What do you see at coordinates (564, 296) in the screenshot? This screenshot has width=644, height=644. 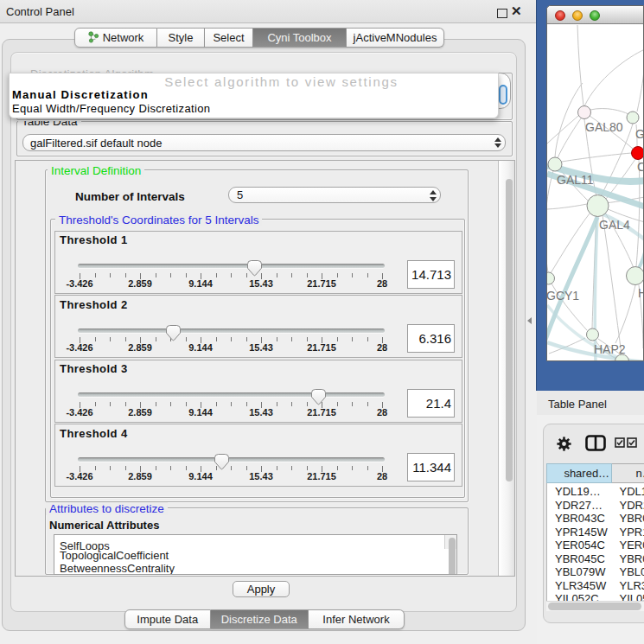 I see `svg-text: GCY1` at bounding box center [564, 296].